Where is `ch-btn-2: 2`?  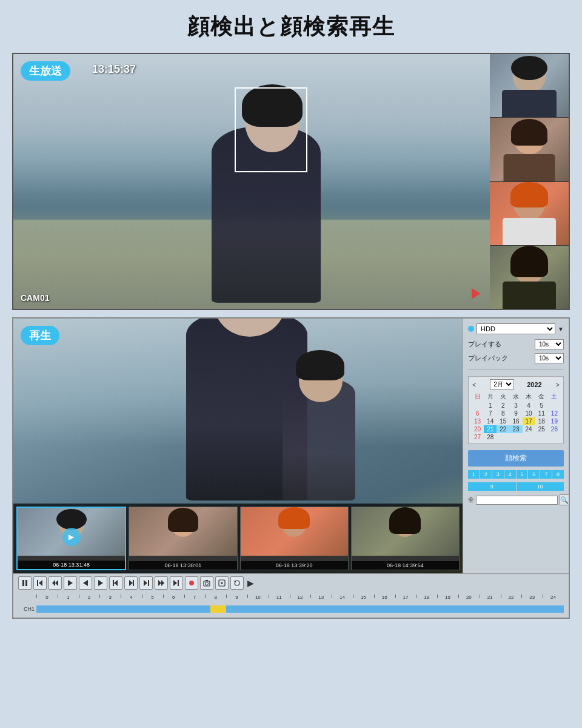
ch-btn-2: 2 is located at coordinates (486, 474).